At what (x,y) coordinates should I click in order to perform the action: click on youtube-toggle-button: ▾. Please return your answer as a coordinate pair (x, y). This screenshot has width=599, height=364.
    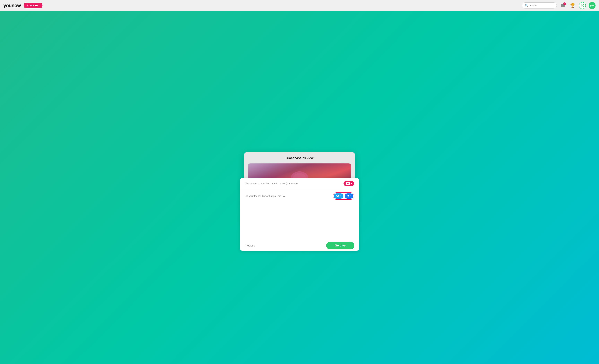
    Looking at the image, I should click on (349, 184).